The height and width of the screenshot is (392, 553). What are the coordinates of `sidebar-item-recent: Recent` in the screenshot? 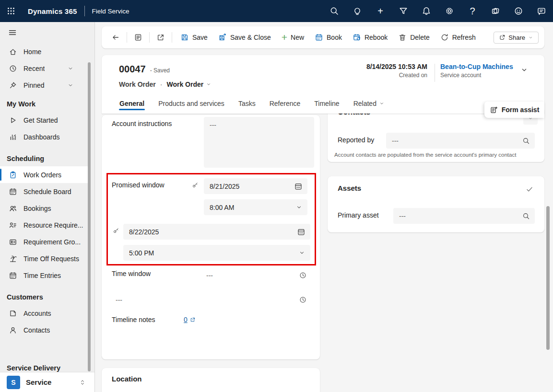 It's located at (44, 68).